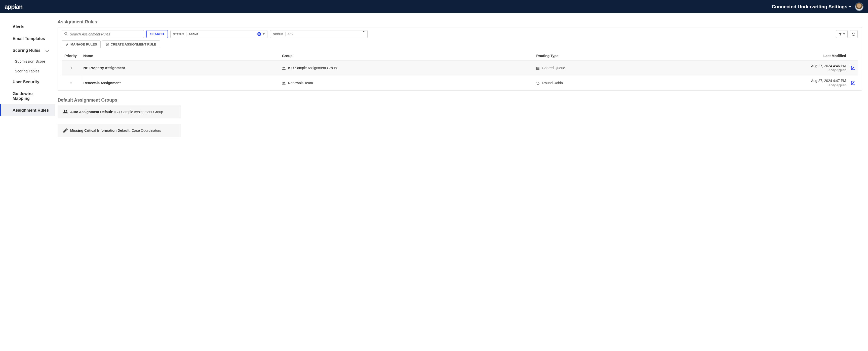  Describe the element at coordinates (606, 83) in the screenshot. I see `cell-routing: Round Robin` at that location.